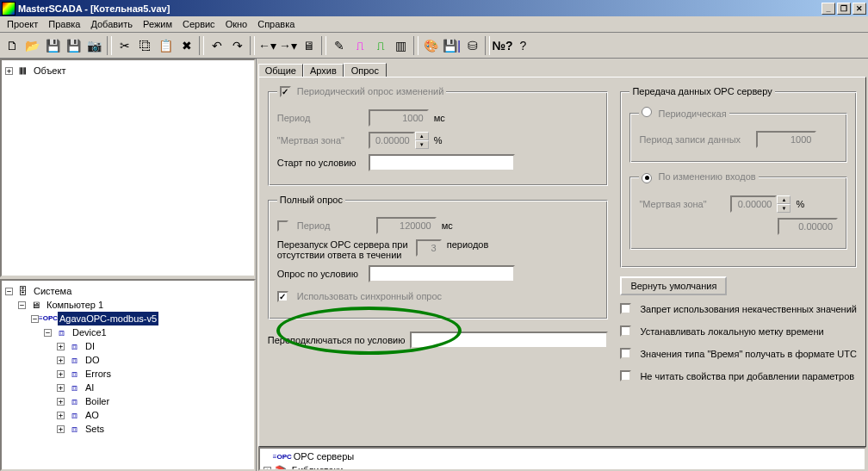 The image size is (868, 471). Describe the element at coordinates (12, 46) in the screenshot. I see `new-icon: 🗋` at that location.